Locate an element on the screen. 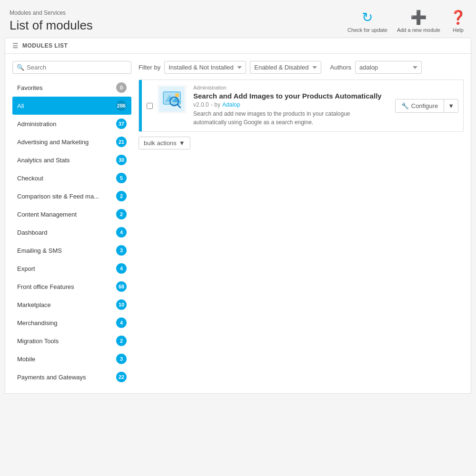 Image resolution: width=476 pixels, height=476 pixels. module-author: Adalop is located at coordinates (231, 105).